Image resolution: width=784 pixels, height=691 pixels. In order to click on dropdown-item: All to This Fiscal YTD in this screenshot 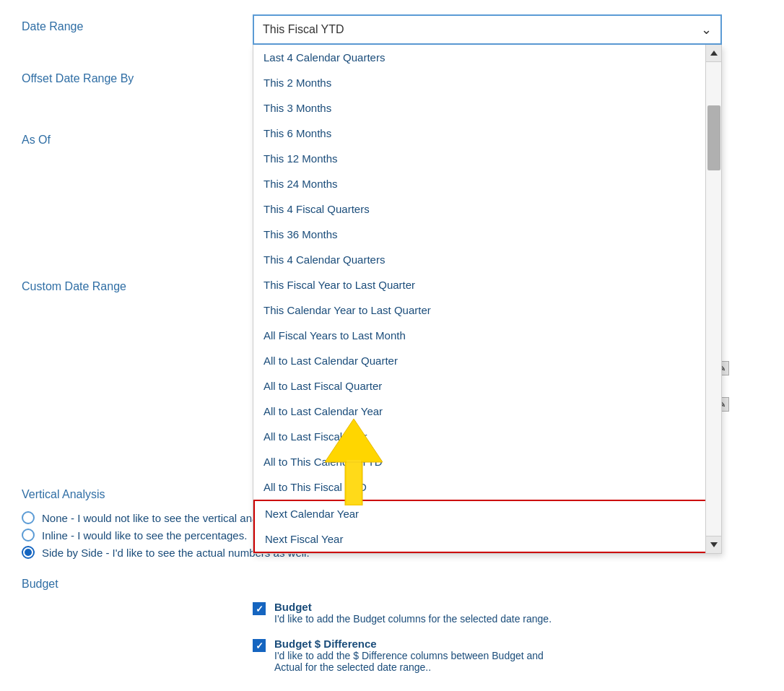, I will do `click(487, 487)`.